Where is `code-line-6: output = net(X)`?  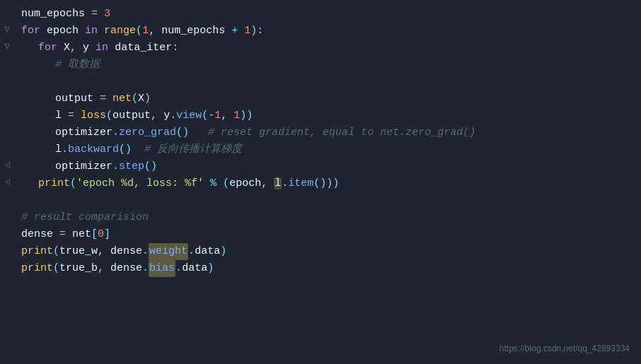
code-line-6: output = net(X) is located at coordinates (320, 99).